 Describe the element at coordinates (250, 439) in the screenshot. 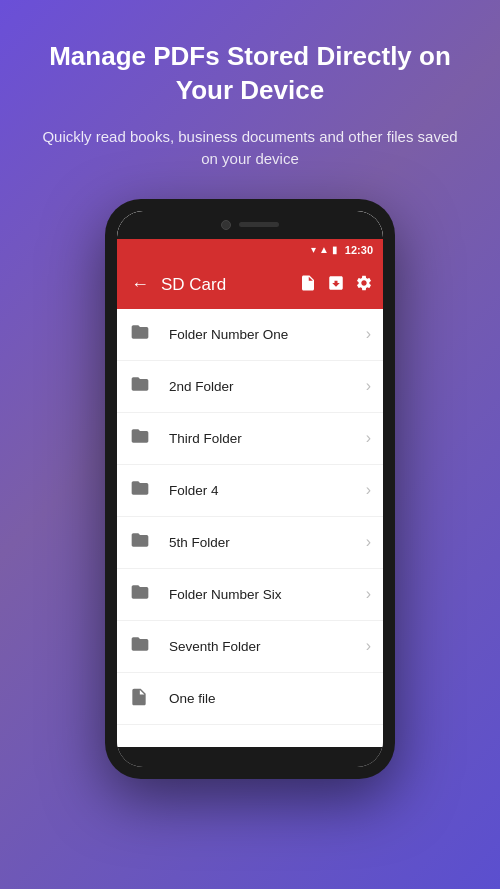

I see `list-item: Third Folder ›` at that location.